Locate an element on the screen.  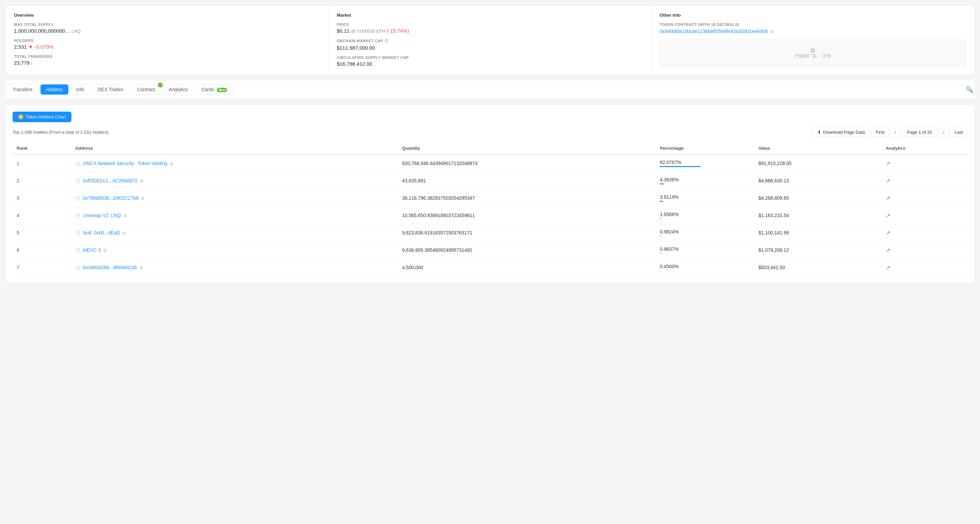
price-value: $0.11 @ 0.000033 ETH (-15.74%) is located at coordinates (490, 31).